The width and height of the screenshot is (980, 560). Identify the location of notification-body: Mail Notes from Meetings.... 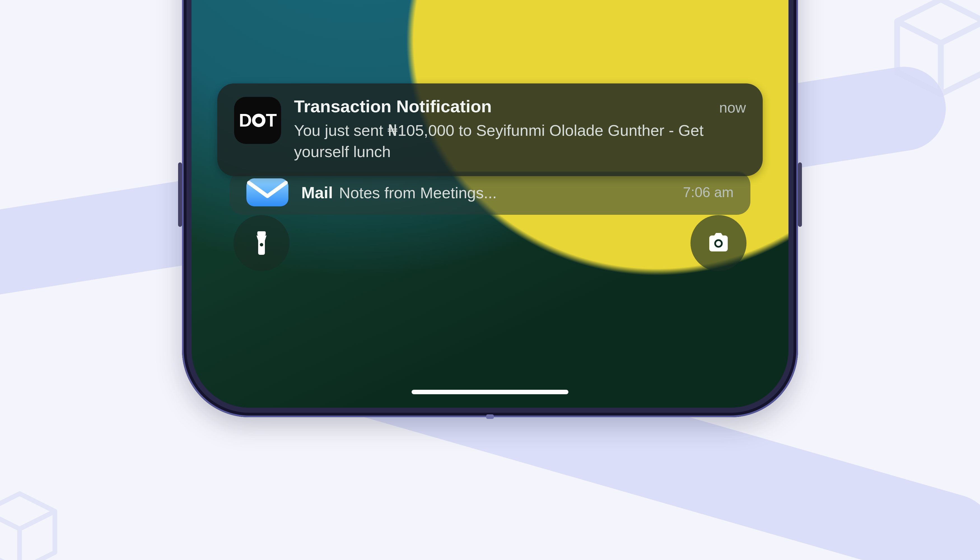
(485, 192).